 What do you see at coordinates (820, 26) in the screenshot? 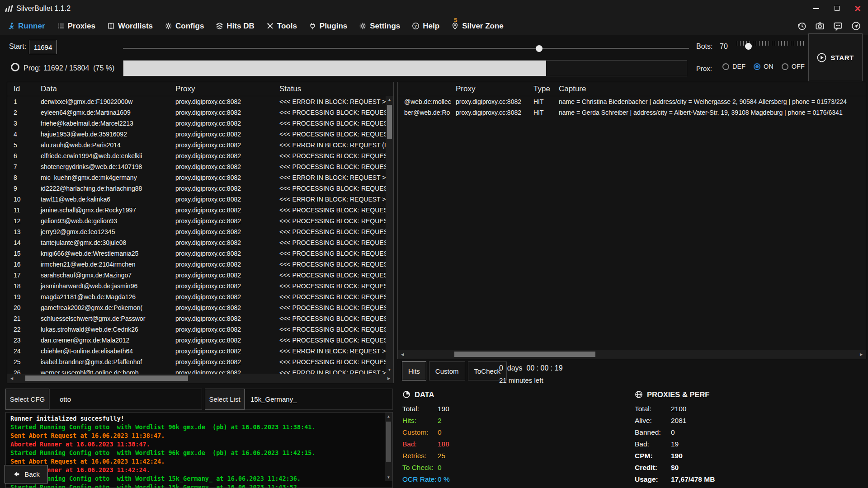
I see `screenshot-button` at bounding box center [820, 26].